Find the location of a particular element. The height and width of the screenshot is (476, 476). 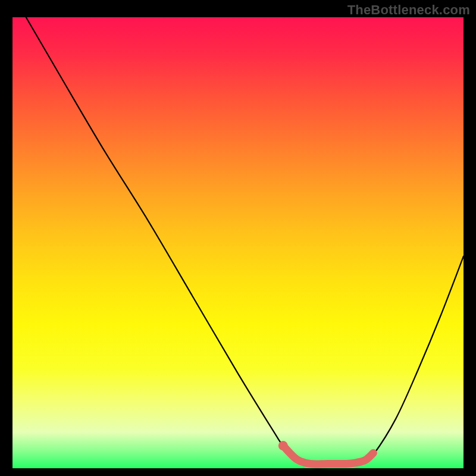

highlight-segment is located at coordinates (328, 455).